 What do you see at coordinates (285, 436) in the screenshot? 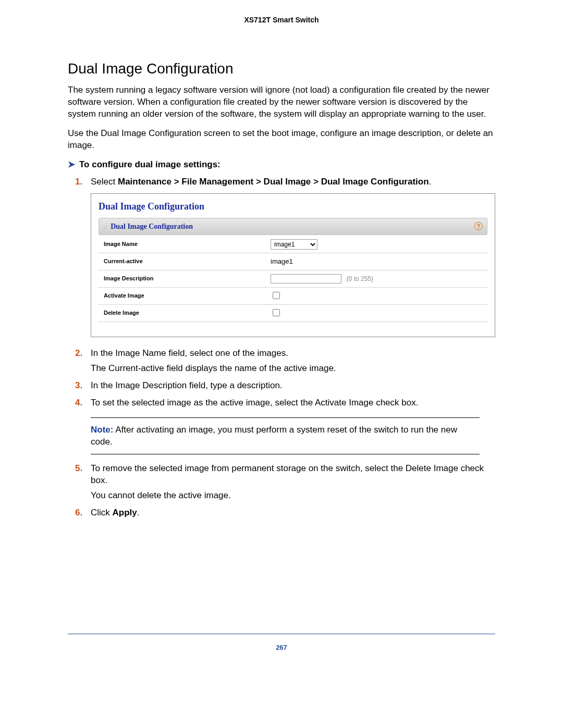
I see `note-block: Note: After activating an image, you mus…` at bounding box center [285, 436].